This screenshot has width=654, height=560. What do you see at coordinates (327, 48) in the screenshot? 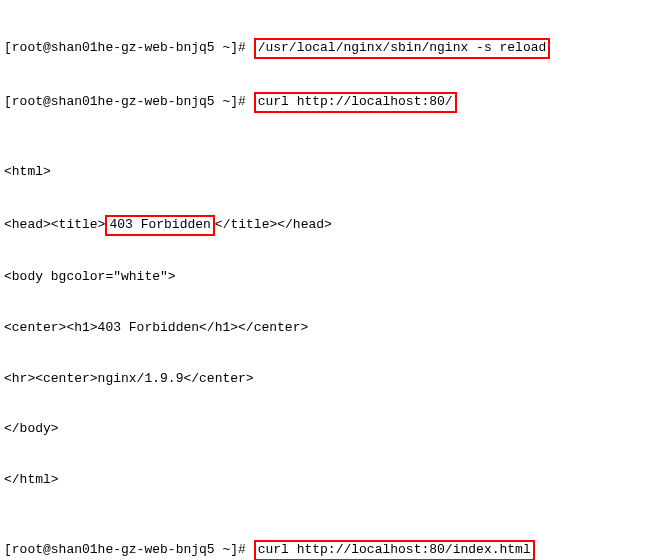
I see `command-line: [root@shan01he-gz-web-bnjq5 ~]# /usr/loc…` at bounding box center [327, 48].